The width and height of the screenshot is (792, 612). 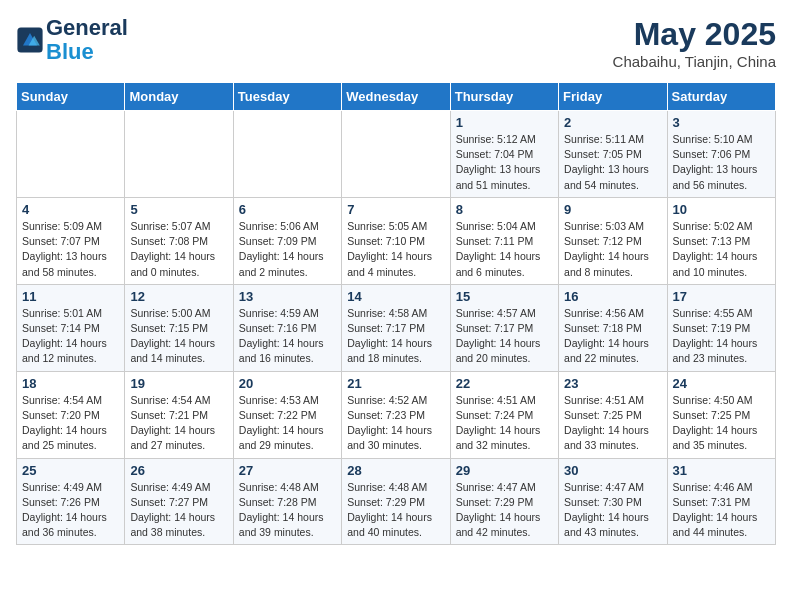 What do you see at coordinates (396, 296) in the screenshot?
I see `day-number: 14` at bounding box center [396, 296].